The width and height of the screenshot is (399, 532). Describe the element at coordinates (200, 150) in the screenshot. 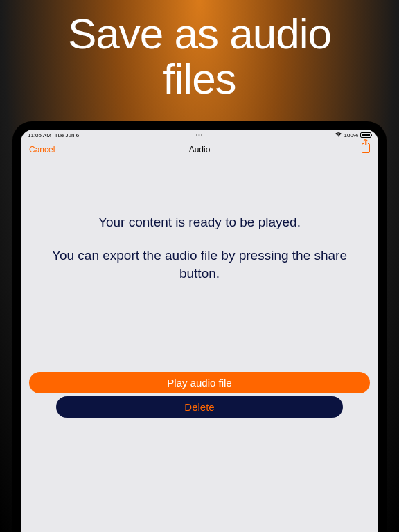

I see `nav-bar: Cancel Audio` at that location.